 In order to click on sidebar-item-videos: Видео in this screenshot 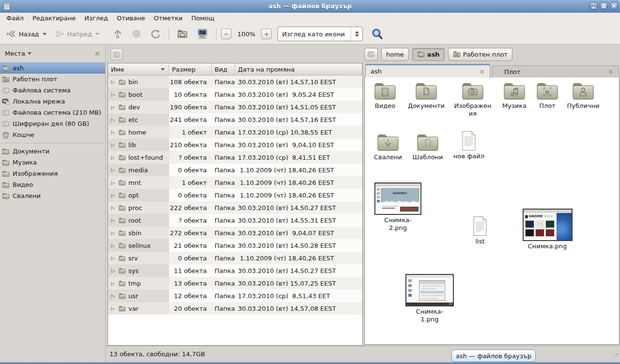, I will do `click(52, 185)`.